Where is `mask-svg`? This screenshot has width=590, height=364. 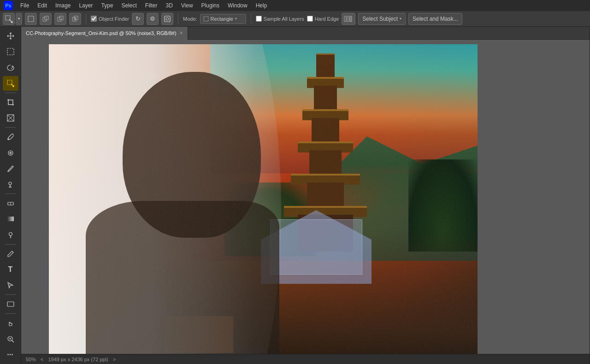
mask-svg is located at coordinates (167, 19).